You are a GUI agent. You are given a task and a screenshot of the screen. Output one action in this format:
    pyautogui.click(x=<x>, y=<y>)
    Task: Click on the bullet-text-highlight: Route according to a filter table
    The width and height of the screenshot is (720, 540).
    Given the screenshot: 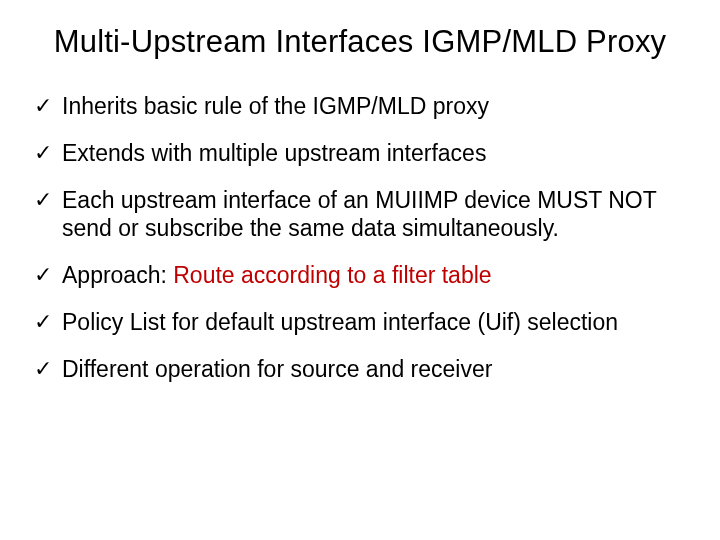 What is the action you would take?
    pyautogui.click(x=332, y=275)
    